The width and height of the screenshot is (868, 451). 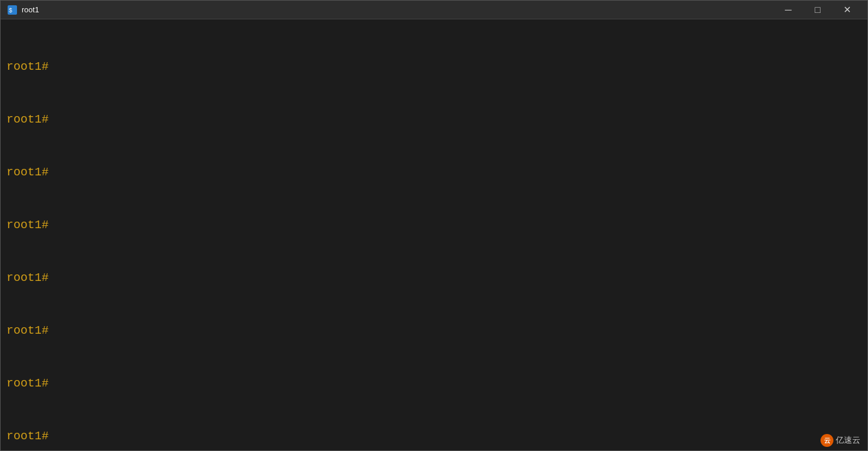 What do you see at coordinates (848, 440) in the screenshot?
I see `watermark-text: 亿速云` at bounding box center [848, 440].